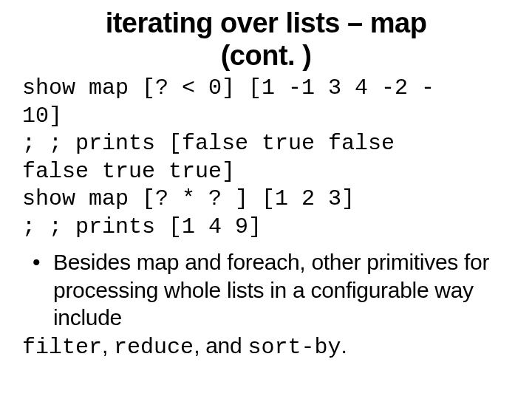 The image size is (532, 399). I want to click on code-line-4: ; ; prints [1 4 9], so click(266, 228).